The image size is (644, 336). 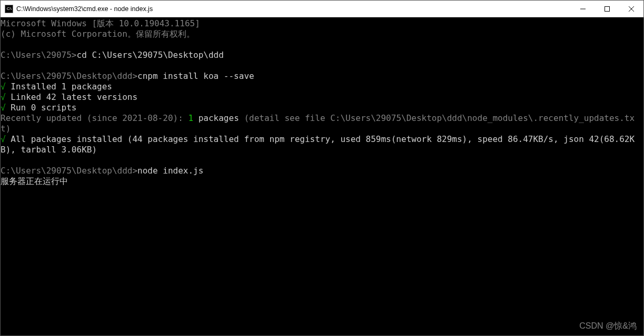 What do you see at coordinates (583, 8) in the screenshot?
I see `minimize-button` at bounding box center [583, 8].